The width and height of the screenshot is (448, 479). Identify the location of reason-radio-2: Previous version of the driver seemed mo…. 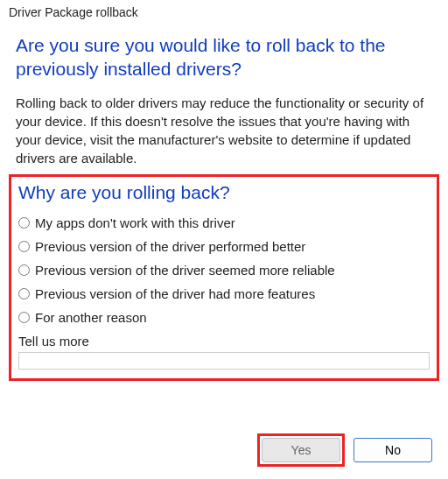
(224, 270).